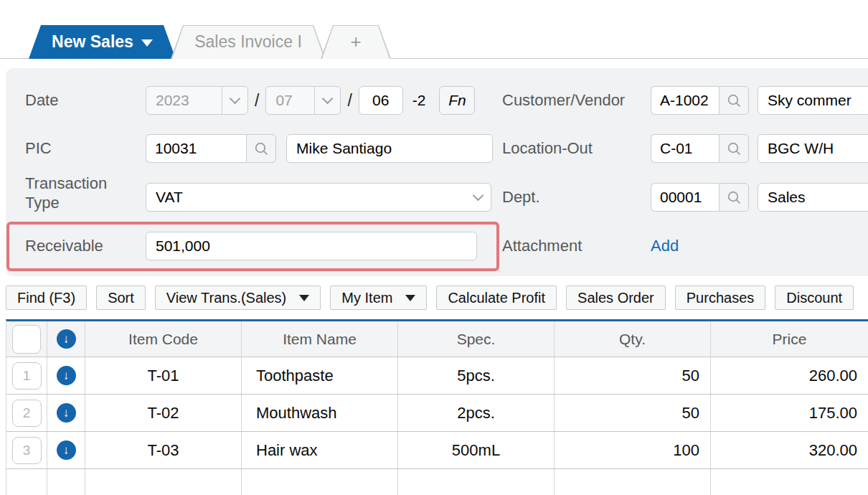 This screenshot has height=495, width=868. I want to click on item-code-cell: T-02, so click(164, 413).